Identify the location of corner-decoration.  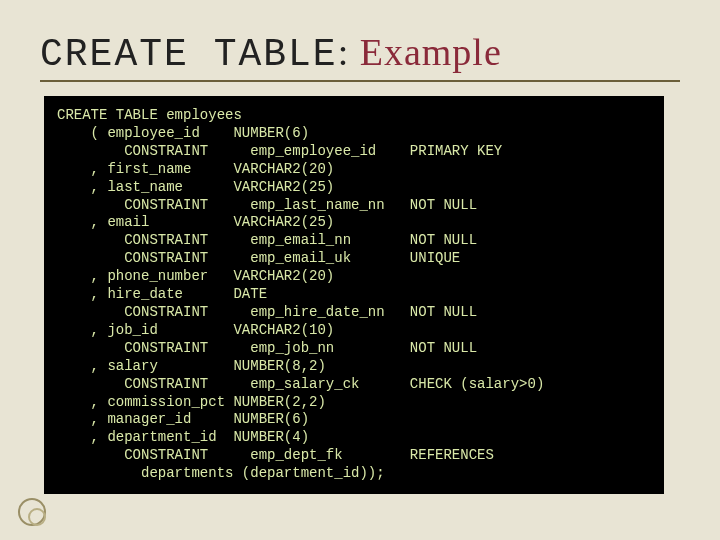
(32, 512).